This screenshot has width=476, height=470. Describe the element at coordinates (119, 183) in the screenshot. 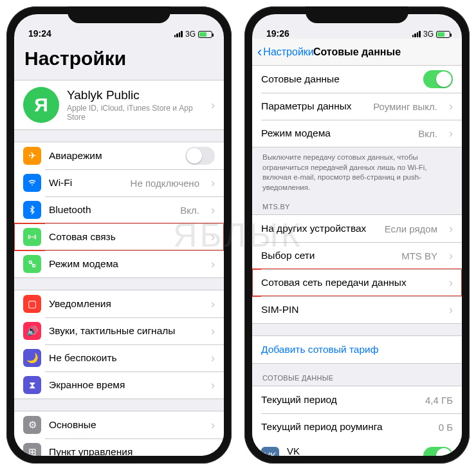

I see `row-wifi: Wi-Fi Не подключено ›` at that location.